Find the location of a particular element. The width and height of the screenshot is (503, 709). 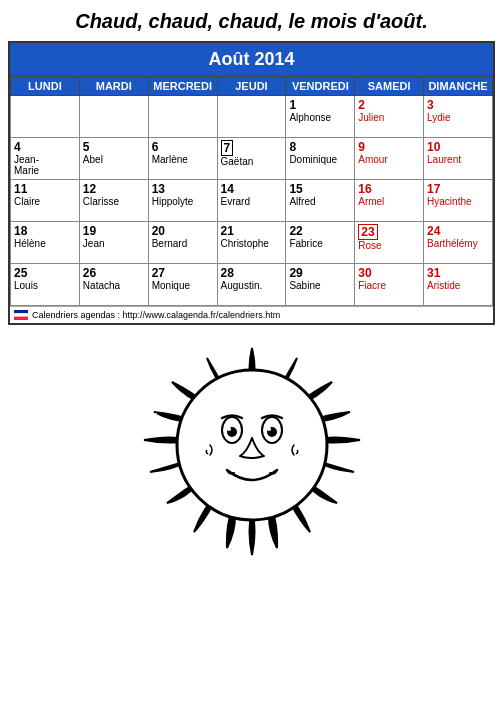

calendar-week-row: 18Hélène19Jean20Bernard21Christophe22Fab… is located at coordinates (252, 243).